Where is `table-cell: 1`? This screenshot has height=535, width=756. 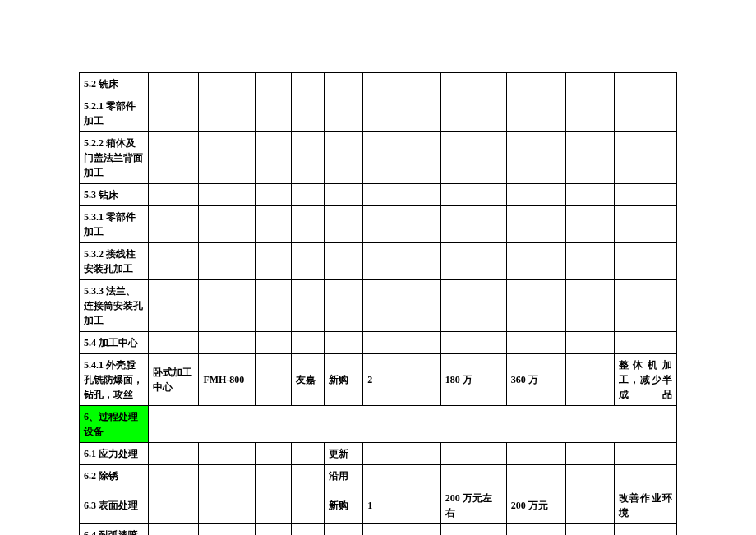
table-cell: 1 is located at coordinates (381, 506).